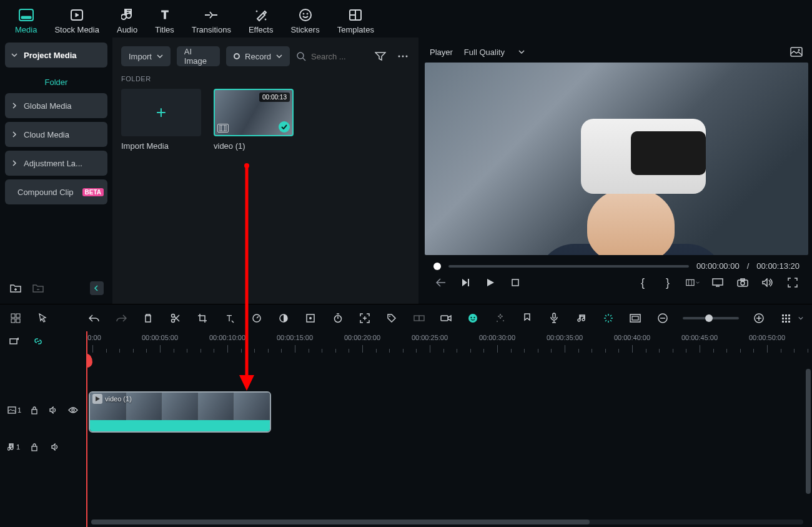  I want to click on zoom-slider, so click(711, 318).